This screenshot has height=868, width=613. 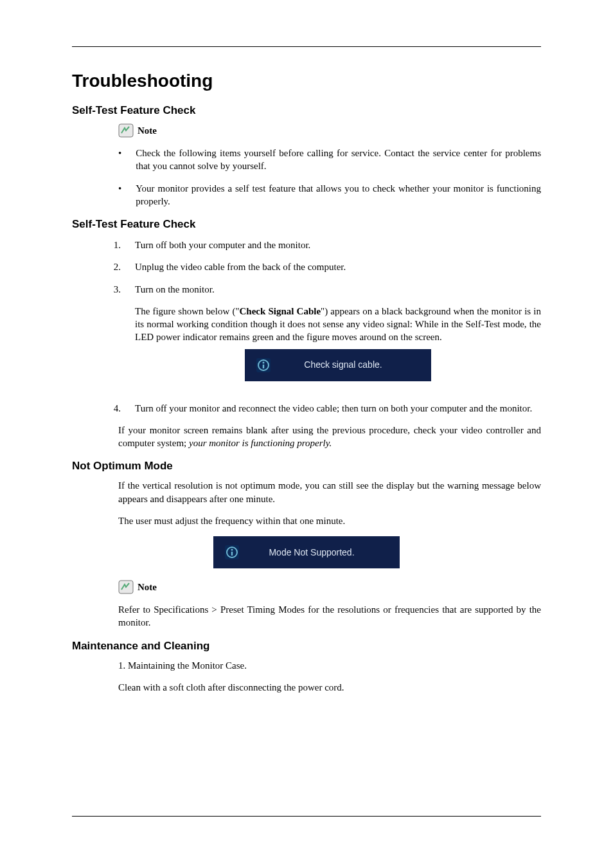 I want to click on bullet-text: Check the following items yourself befor…, so click(x=338, y=159).